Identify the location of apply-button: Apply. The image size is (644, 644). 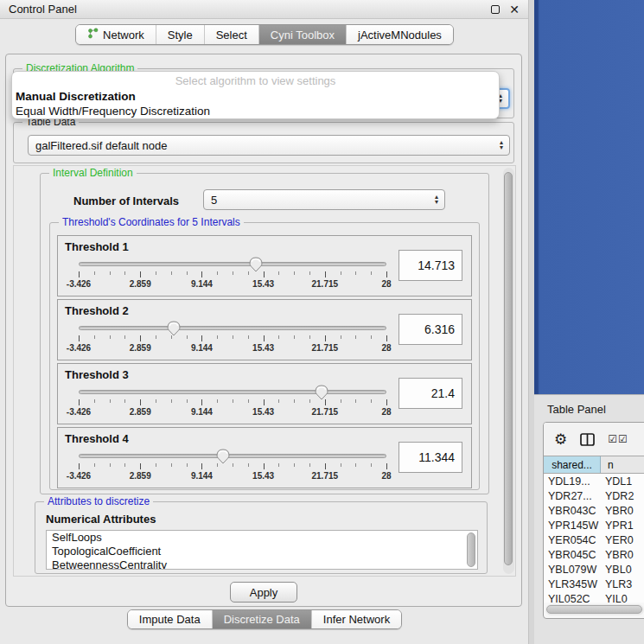
(264, 592).